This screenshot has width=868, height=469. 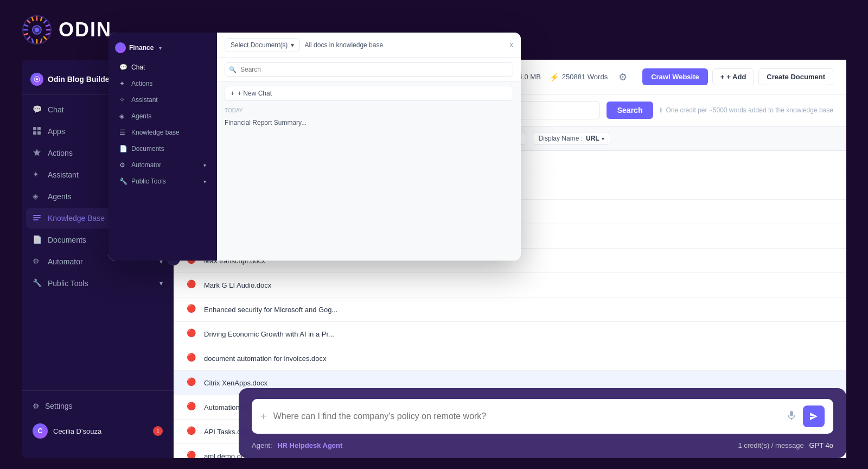 I want to click on notification-badge: 1, so click(x=158, y=431).